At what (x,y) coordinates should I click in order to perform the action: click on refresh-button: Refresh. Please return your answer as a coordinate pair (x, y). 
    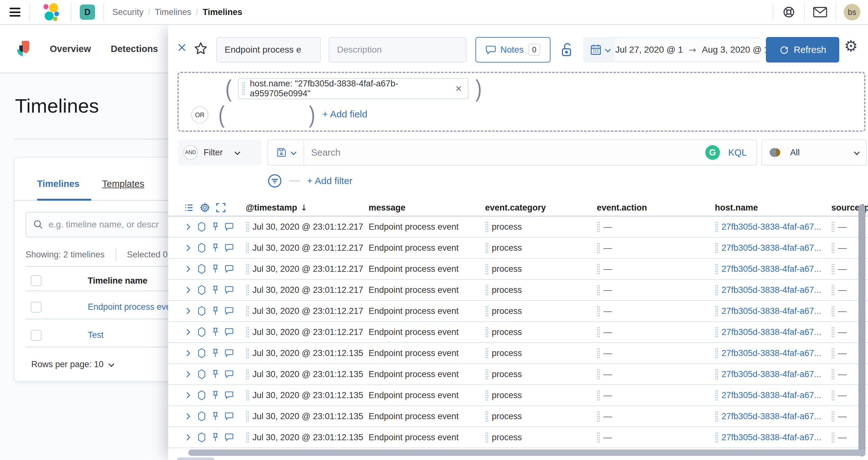
    Looking at the image, I should click on (803, 50).